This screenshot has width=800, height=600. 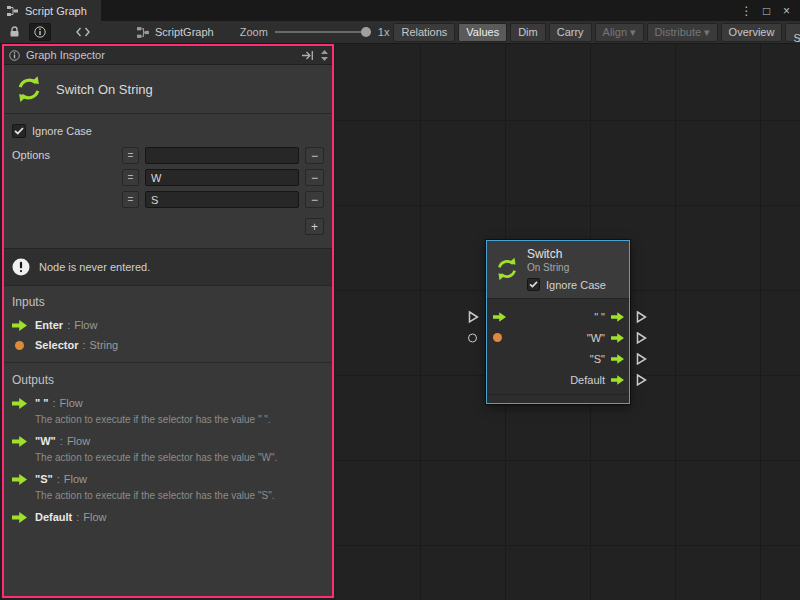 I want to click on port-row: "S", so click(x=558, y=358).